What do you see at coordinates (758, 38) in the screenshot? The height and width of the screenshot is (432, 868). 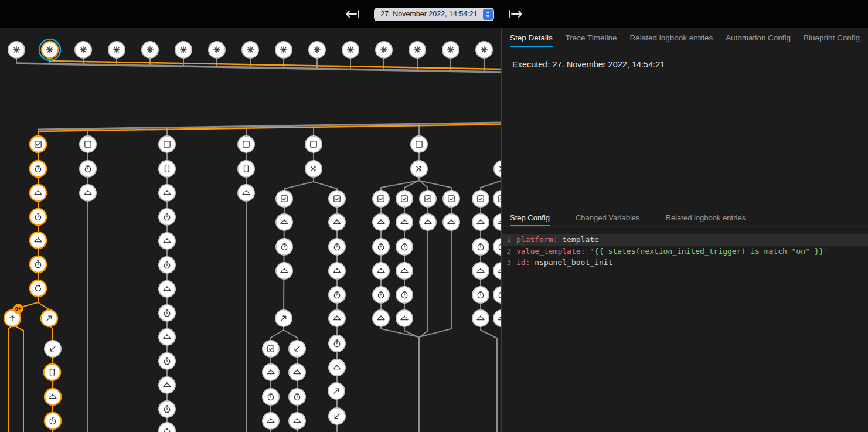 I see `tab-automation-config: Automation Config` at bounding box center [758, 38].